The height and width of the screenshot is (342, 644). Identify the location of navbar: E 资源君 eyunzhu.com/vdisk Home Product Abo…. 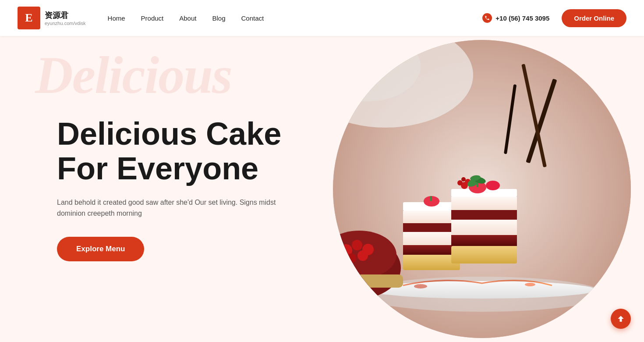
(322, 18).